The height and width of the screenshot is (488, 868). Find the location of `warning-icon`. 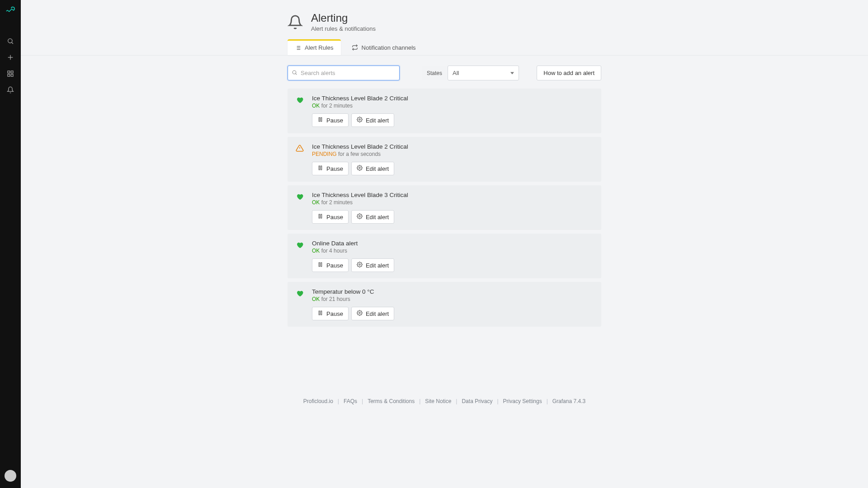

warning-icon is located at coordinates (300, 160).